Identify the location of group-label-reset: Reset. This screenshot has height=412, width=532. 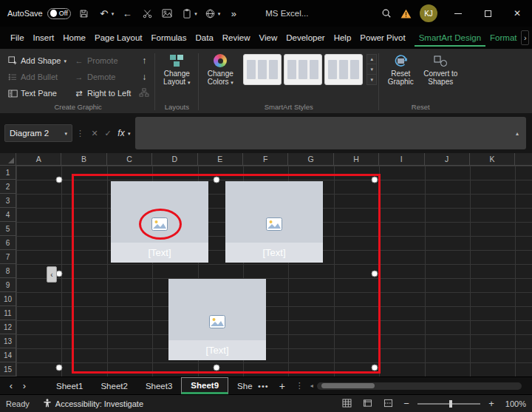
(420, 108).